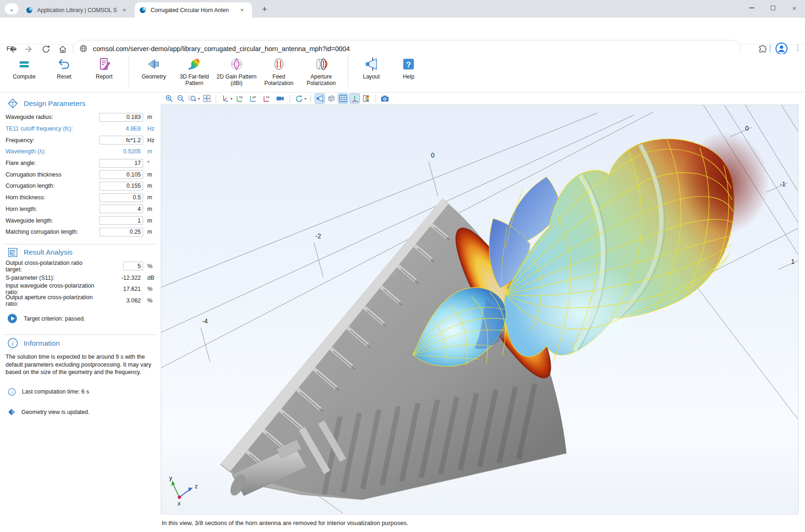  Describe the element at coordinates (53, 221) in the screenshot. I see `param-label: Waveguide length:` at that location.